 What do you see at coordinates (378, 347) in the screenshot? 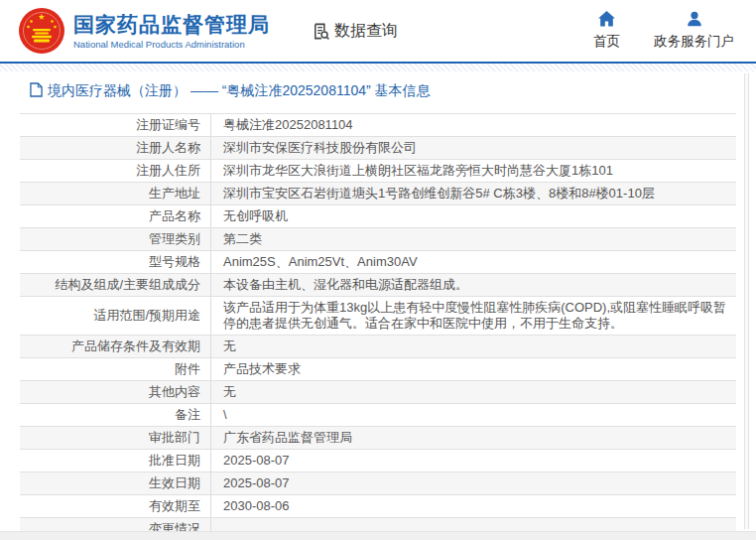
I see `table-row: 产品储存条件及有效期无` at bounding box center [378, 347].